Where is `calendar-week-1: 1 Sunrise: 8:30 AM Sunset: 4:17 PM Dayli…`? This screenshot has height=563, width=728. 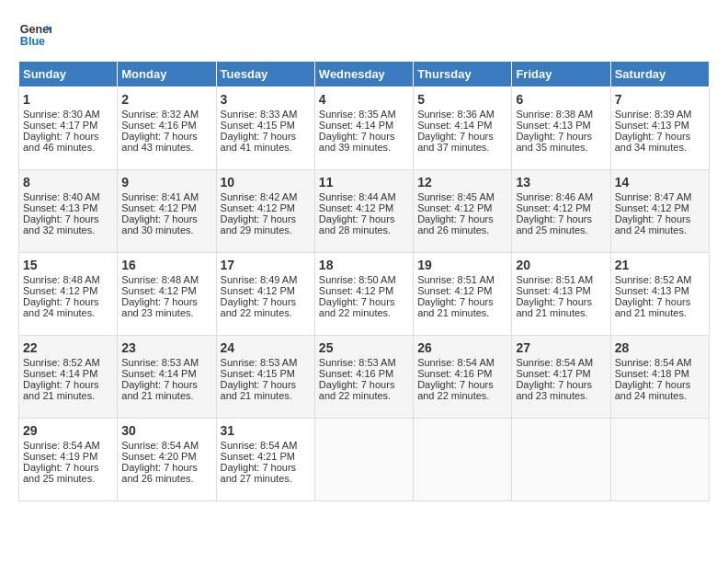
calendar-week-1: 1 Sunrise: 8:30 AM Sunset: 4:17 PM Dayli… is located at coordinates (364, 129).